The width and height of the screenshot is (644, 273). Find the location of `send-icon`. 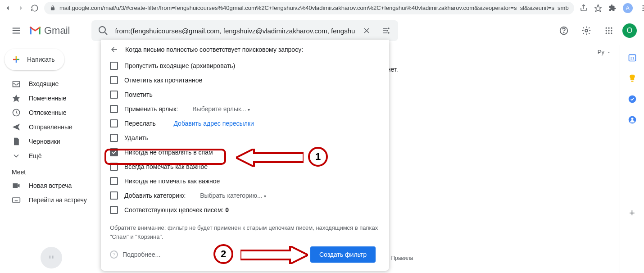

send-icon is located at coordinates (16, 127).